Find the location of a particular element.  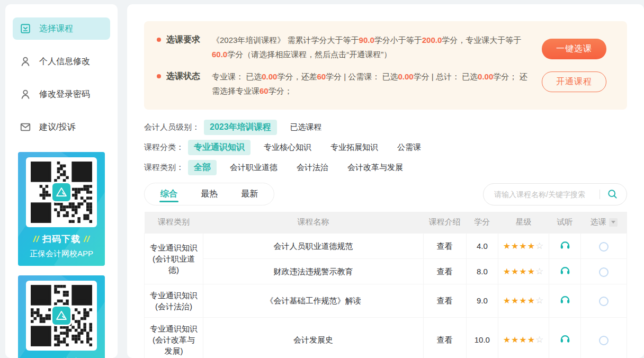

col-header-name: 课程名称 is located at coordinates (313, 222).